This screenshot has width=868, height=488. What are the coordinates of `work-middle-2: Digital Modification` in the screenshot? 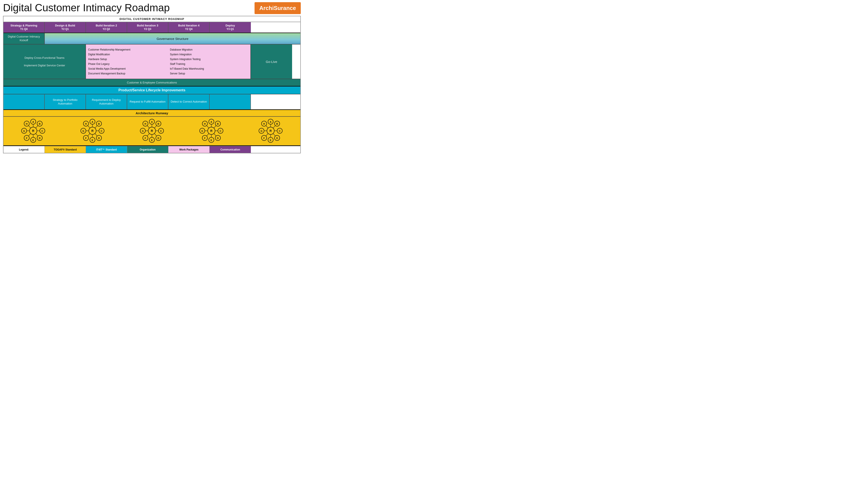 It's located at (127, 55).